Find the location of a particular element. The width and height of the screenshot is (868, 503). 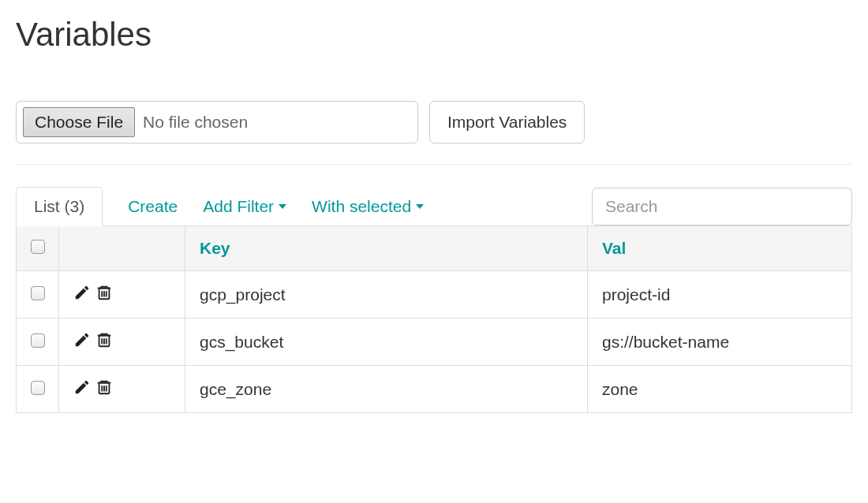

table-row: gcs_bucket gs://bucket-name is located at coordinates (434, 342).